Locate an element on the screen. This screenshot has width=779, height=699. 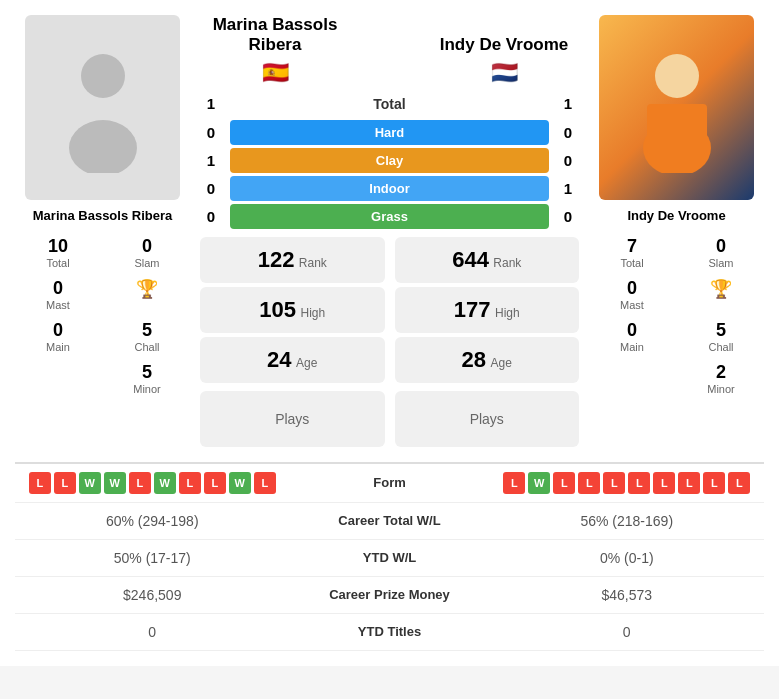
left-slam-stat: 0 Slam is located at coordinates (147, 252).